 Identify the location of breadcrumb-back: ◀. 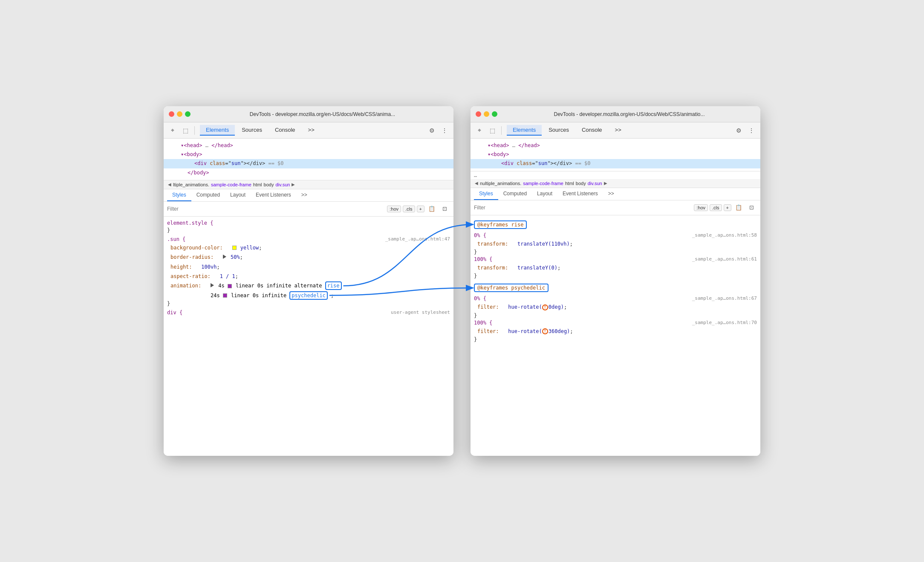
(170, 184).